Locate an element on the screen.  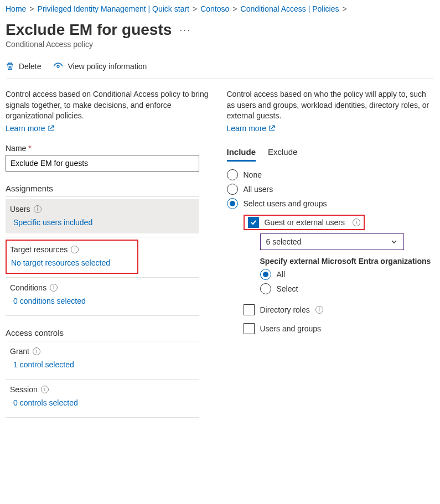
checkbox-users-groups: Users and groups is located at coordinates (339, 329).